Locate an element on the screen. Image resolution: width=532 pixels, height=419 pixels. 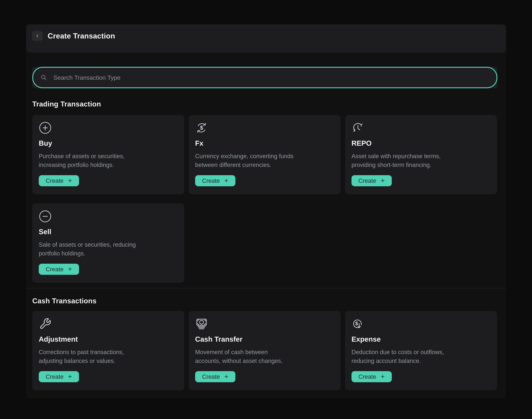
card-expense: $ Expense Deduction due to costs or outf… is located at coordinates (421, 351).